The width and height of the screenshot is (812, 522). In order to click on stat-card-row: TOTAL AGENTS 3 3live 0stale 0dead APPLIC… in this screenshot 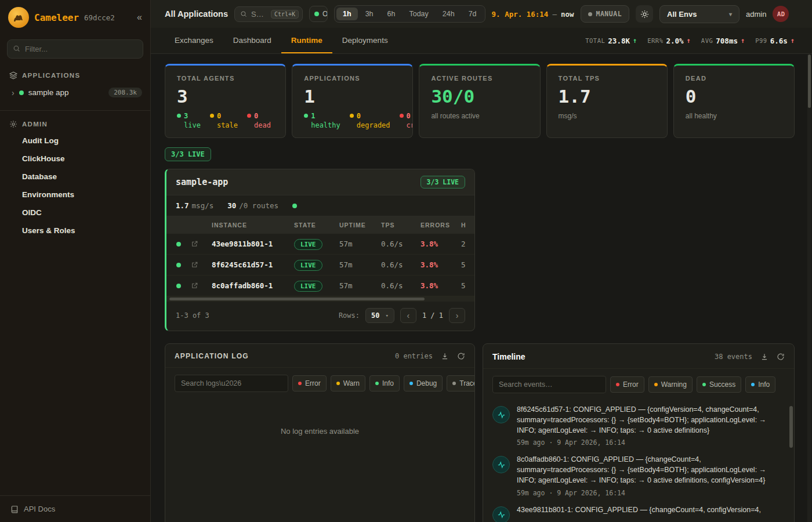, I will do `click(480, 101)`.